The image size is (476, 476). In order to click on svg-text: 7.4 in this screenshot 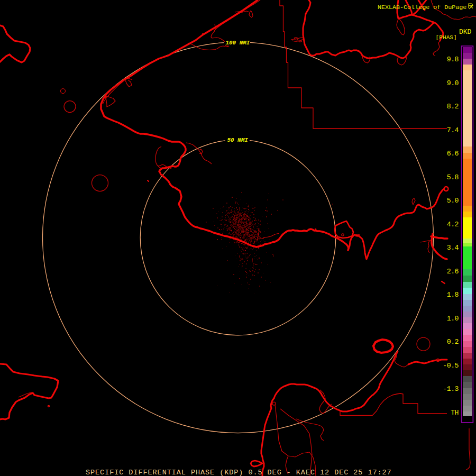, I will do `click(453, 130)`.